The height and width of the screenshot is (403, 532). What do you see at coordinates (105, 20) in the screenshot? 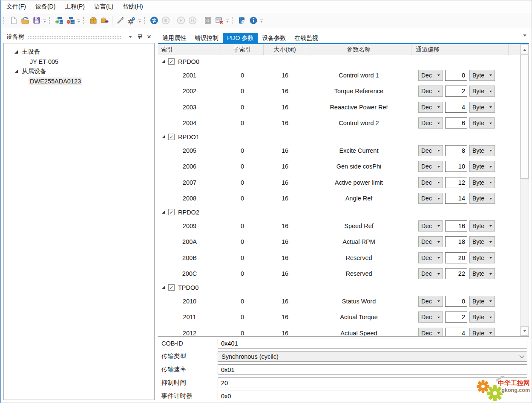
I see `export-device-button` at bounding box center [105, 20].